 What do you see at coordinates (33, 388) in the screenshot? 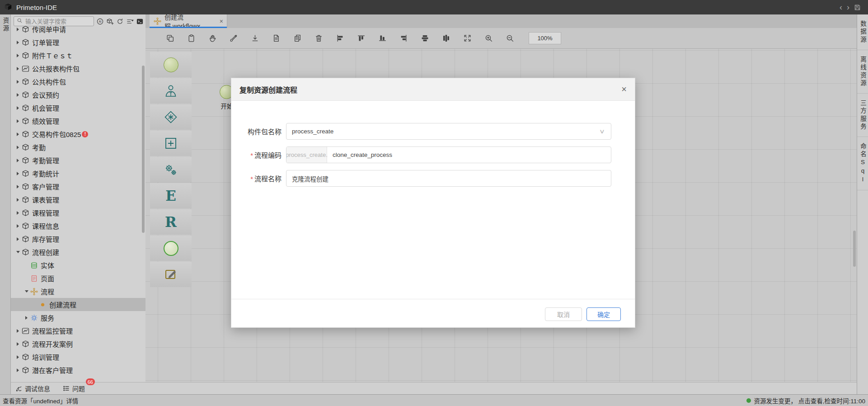
I see `debug-info-button: 调试信息` at bounding box center [33, 388].